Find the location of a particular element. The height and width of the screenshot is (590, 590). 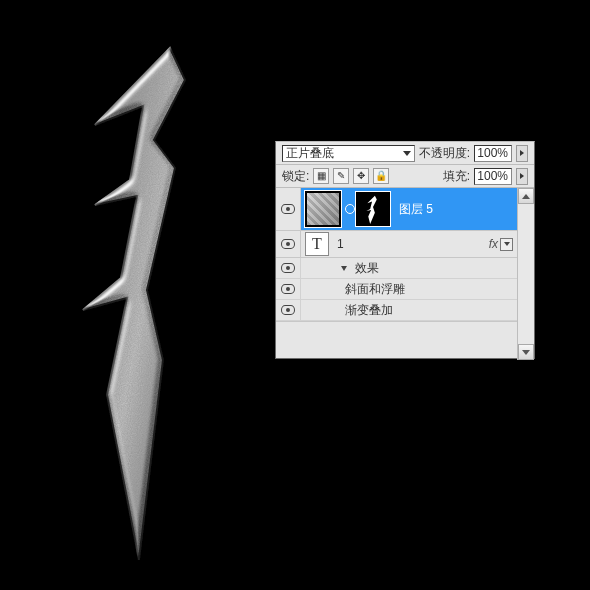

layer-row-selected: 图层 5 is located at coordinates (396, 210).